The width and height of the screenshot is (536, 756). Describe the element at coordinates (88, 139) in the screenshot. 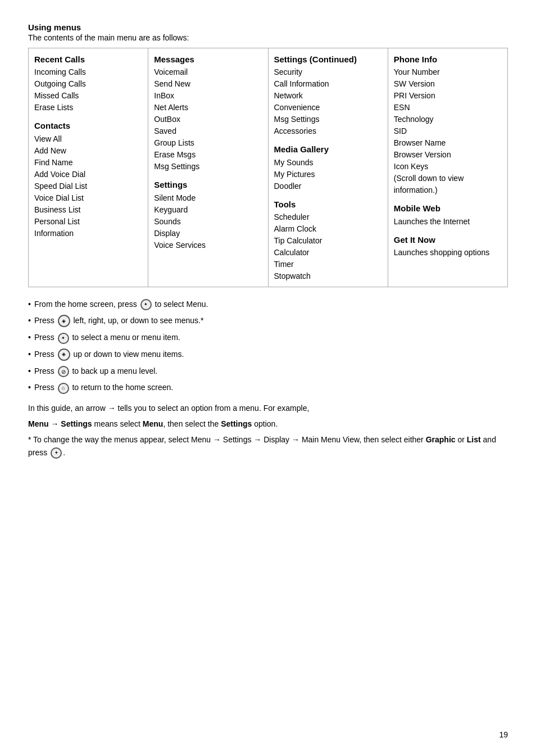

I see `item-view-all: View All` at that location.